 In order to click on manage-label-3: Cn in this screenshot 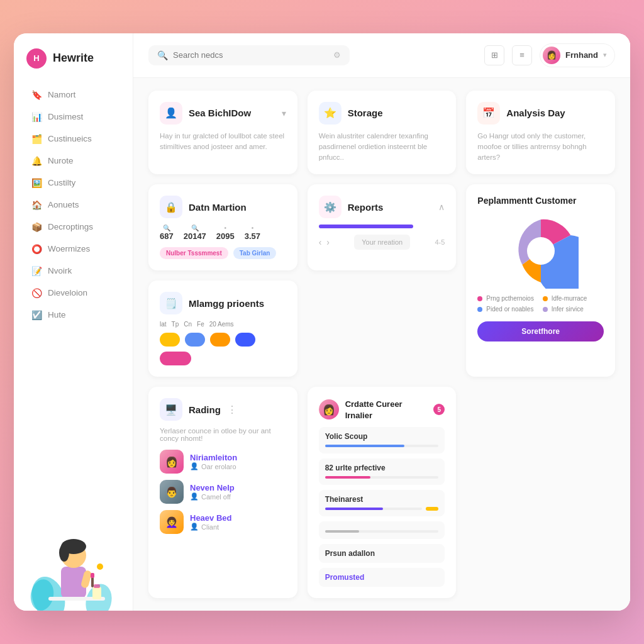, I will do `click(187, 325)`.